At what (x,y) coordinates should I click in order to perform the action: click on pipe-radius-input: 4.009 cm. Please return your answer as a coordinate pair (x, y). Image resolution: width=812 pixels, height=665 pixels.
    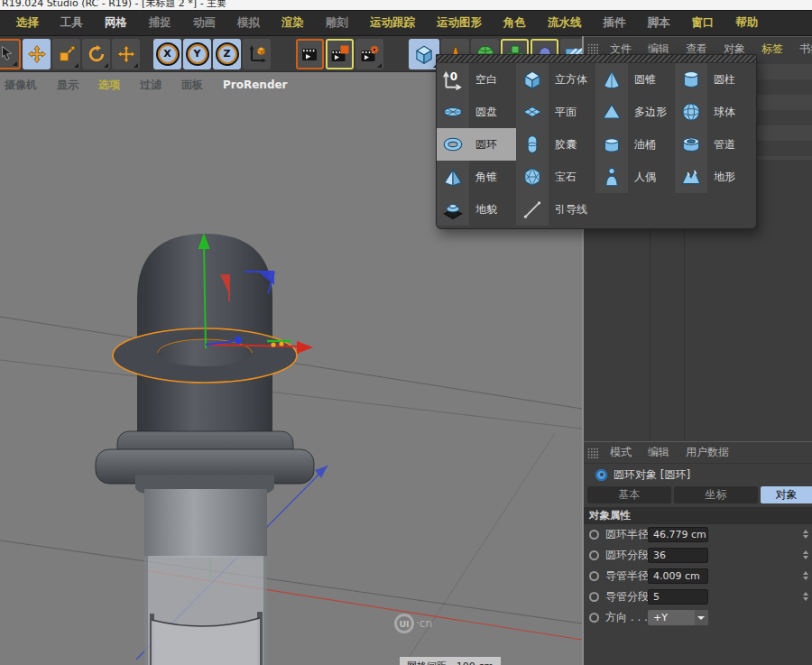
    Looking at the image, I should click on (678, 576).